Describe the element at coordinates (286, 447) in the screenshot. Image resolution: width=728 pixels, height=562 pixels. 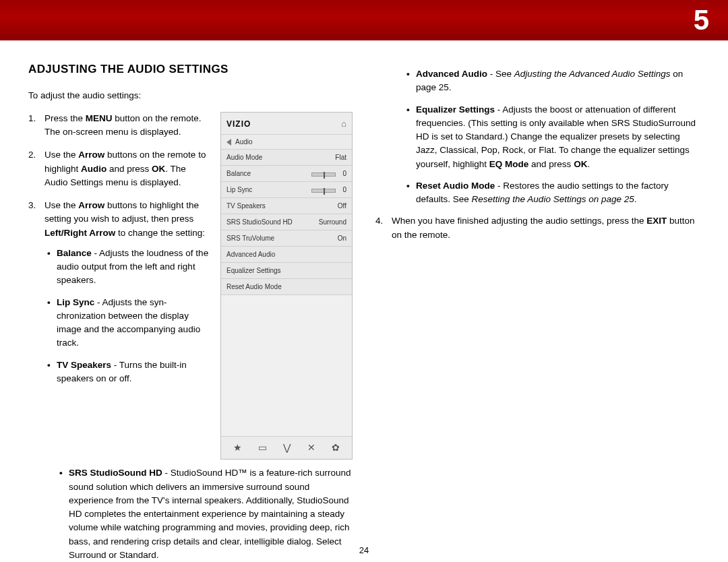
I see `osd-footer: ★ ▭ ⋁ ✕ ✿` at that location.